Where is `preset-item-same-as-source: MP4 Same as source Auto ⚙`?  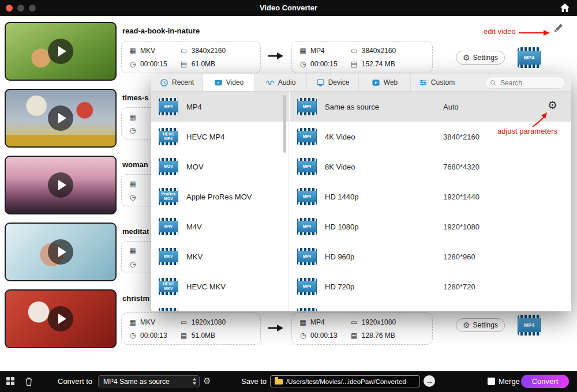 preset-item-same-as-source: MP4 Same as source Auto ⚙ is located at coordinates (430, 107).